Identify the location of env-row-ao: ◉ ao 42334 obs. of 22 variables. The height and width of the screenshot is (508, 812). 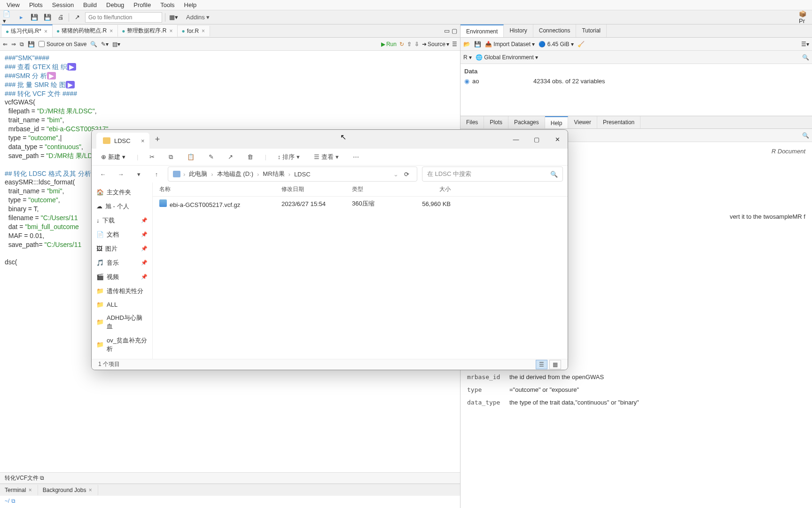
(636, 81).